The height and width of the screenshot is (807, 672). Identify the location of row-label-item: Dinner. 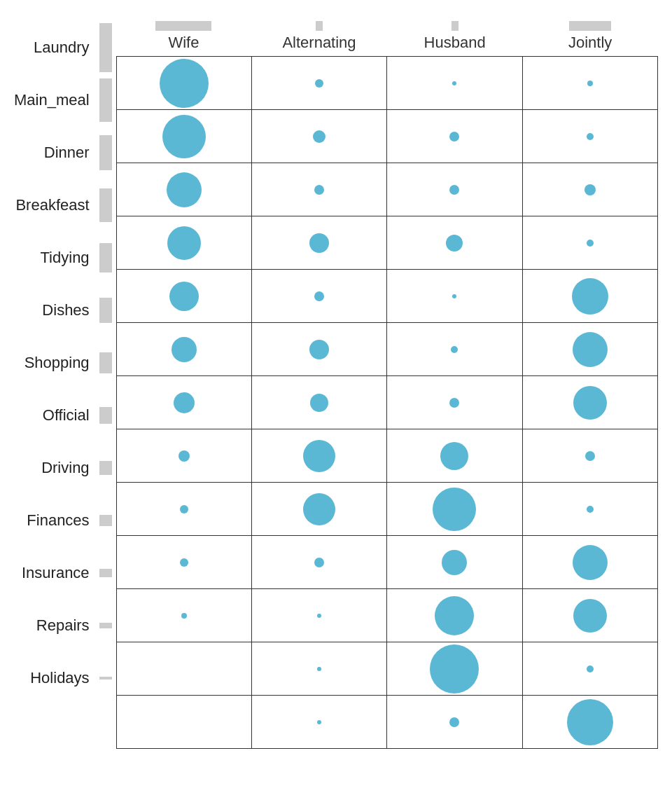
(80, 153).